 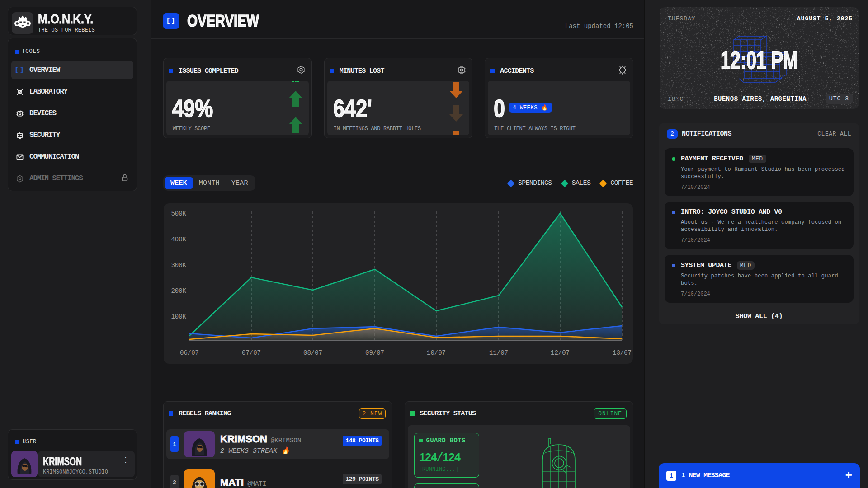 What do you see at coordinates (499, 353) in the screenshot?
I see `svg-text: 11/07` at bounding box center [499, 353].